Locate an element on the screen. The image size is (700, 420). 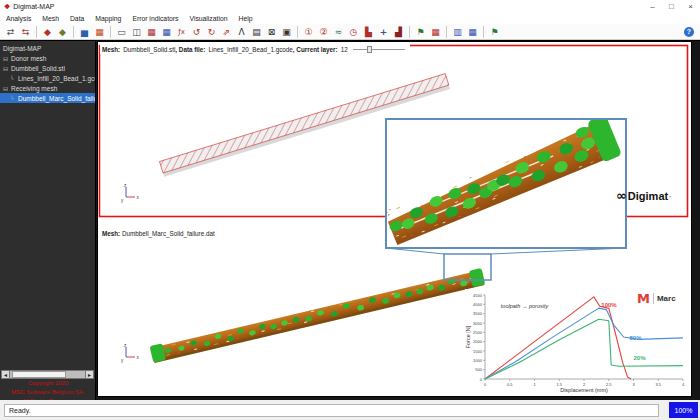
logo-divider is located at coordinates (654, 298).